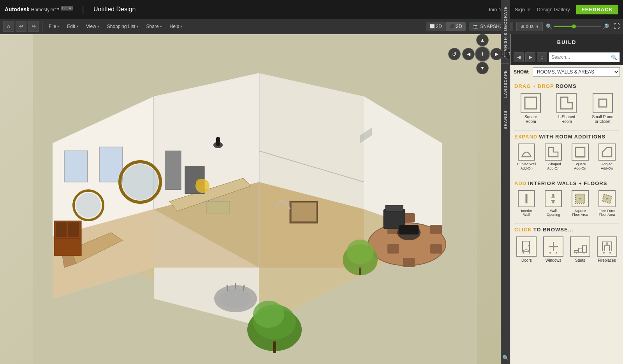 This screenshot has width=623, height=364. What do you see at coordinates (52, 9) in the screenshot?
I see `logo-homestyler: Homestyler™ BETA` at bounding box center [52, 9].